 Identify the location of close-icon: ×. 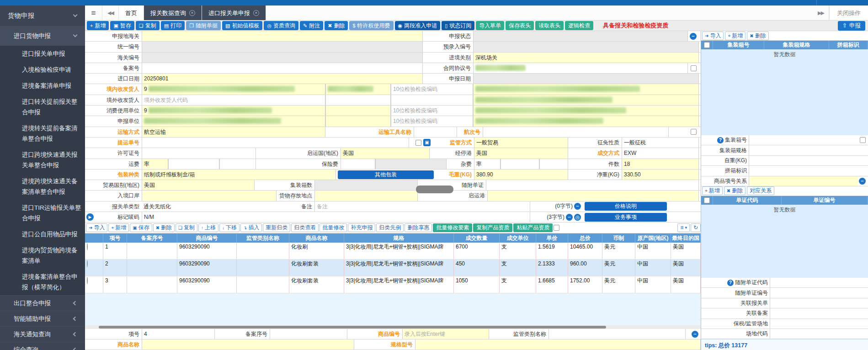
(192, 13).